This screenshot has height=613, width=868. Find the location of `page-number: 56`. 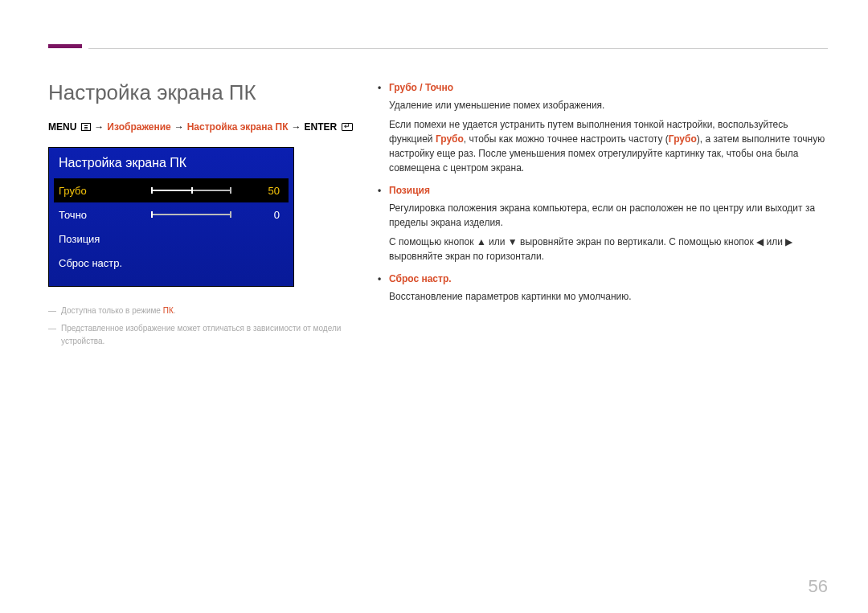

page-number: 56 is located at coordinates (818, 586).